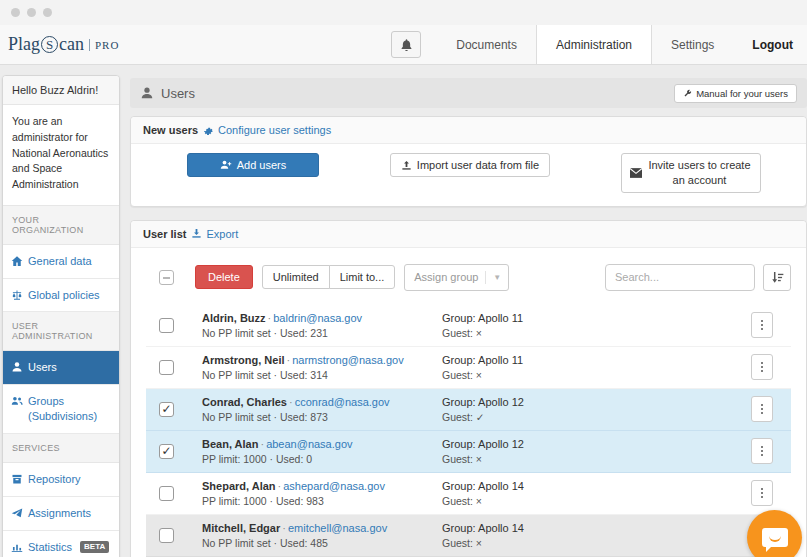 The width and height of the screenshot is (807, 557). What do you see at coordinates (61, 226) in the screenshot?
I see `sidebar-section-your-organization: YOUR ORGANIZATION` at bounding box center [61, 226].